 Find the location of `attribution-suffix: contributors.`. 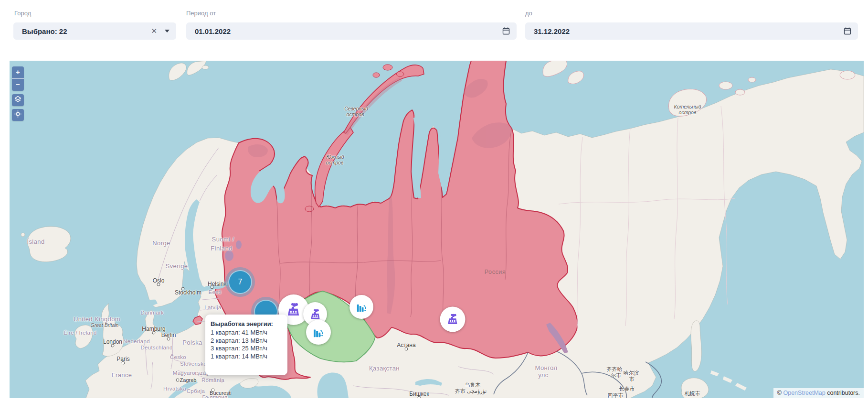

attribution-suffix: contributors. is located at coordinates (843, 393).